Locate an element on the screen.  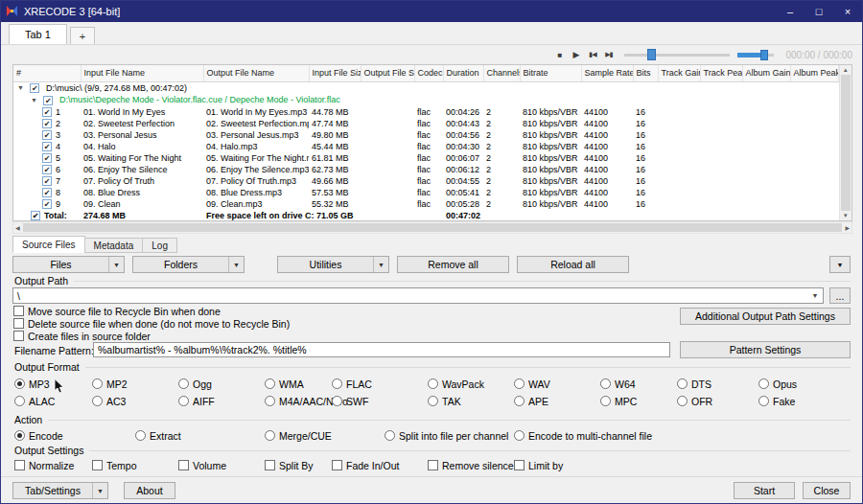
tab-settings-button: Tab/Settings ▼ is located at coordinates (60, 491).